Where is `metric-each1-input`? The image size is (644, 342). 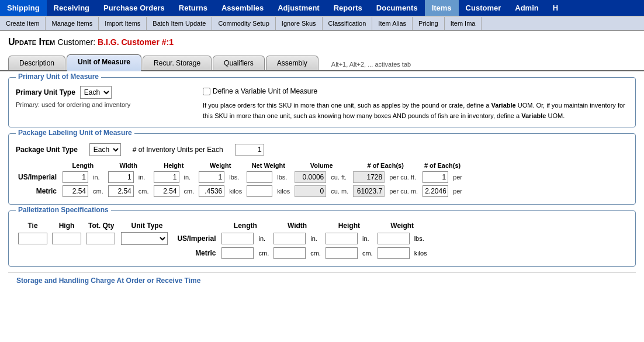 metric-each1-input is located at coordinates (369, 191).